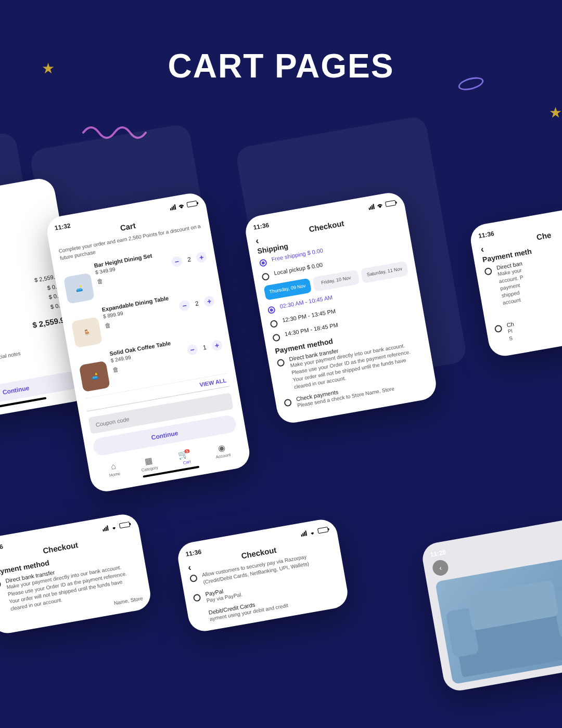 This screenshot has height=728, width=562. Describe the element at coordinates (515, 280) in the screenshot. I see `checkout-payment-partial: 11:36 Che ‹ Payment meth Direct ban Make…` at that location.